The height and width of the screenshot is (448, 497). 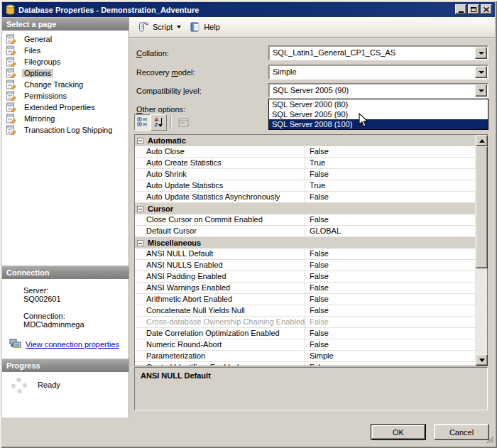 What do you see at coordinates (65, 73) in the screenshot?
I see `sidebar-item-options: Options` at bounding box center [65, 73].